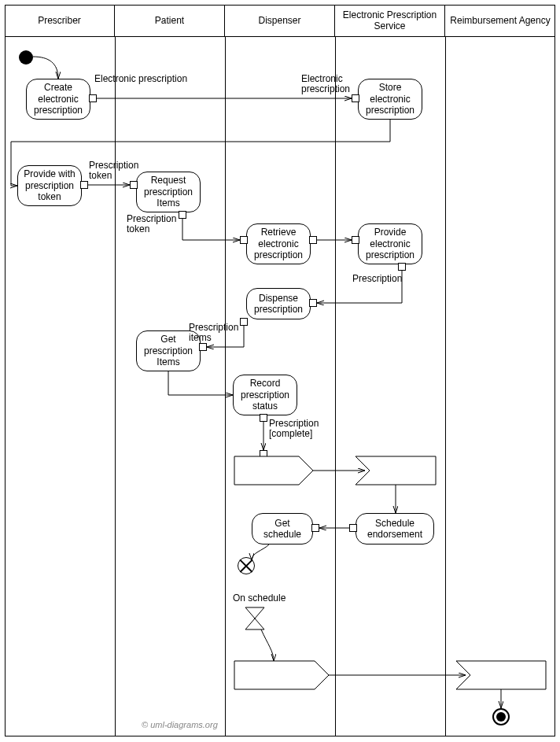 The image size is (560, 742). I want to click on activity-get-schedule: Get schedule, so click(282, 529).